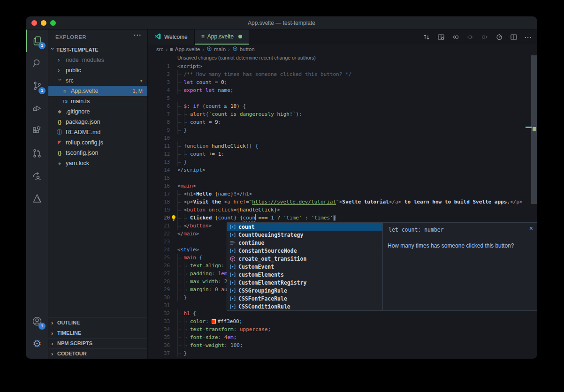 This screenshot has height=392, width=564. I want to click on code-line-17: 17→<h1>Hello {name}!</h1>, so click(343, 194).